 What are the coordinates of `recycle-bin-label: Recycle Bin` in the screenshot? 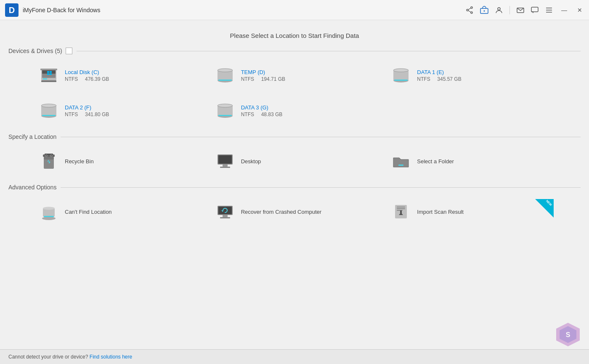 It's located at (79, 162).